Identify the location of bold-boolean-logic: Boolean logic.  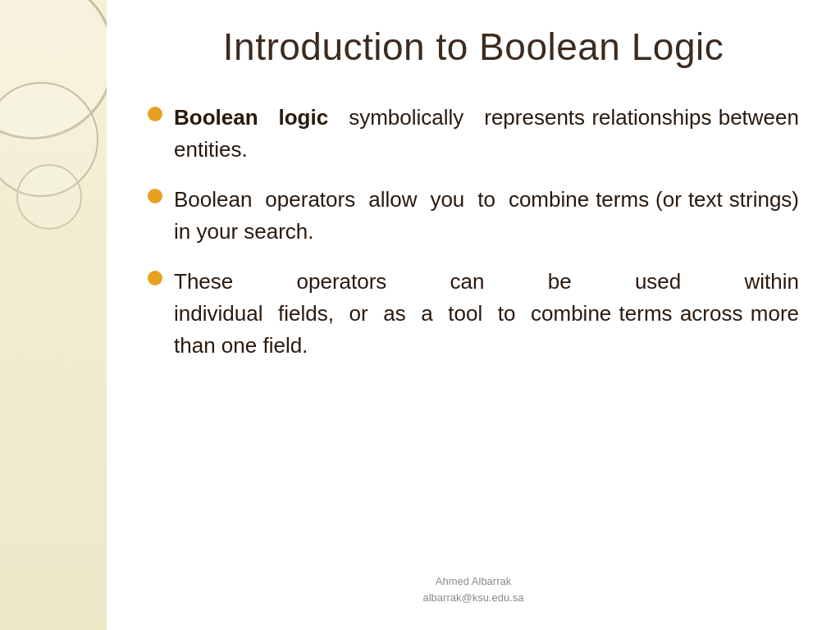
(251, 117).